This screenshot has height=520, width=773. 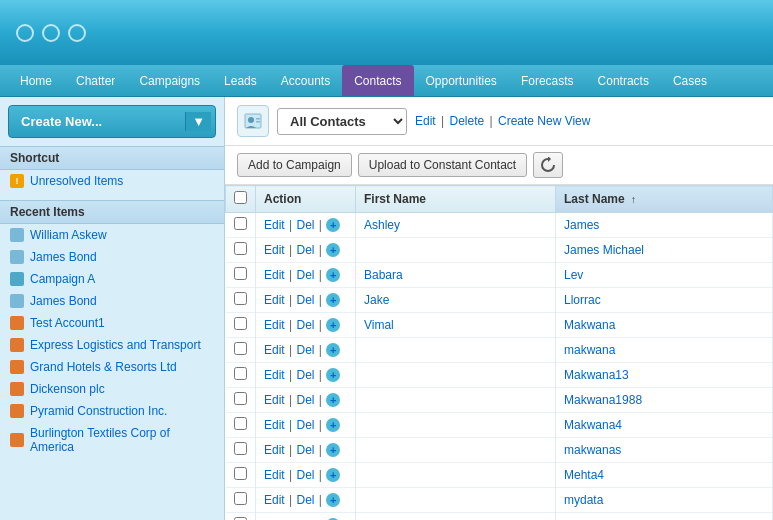 I want to click on nav-home: Home, so click(x=36, y=80).